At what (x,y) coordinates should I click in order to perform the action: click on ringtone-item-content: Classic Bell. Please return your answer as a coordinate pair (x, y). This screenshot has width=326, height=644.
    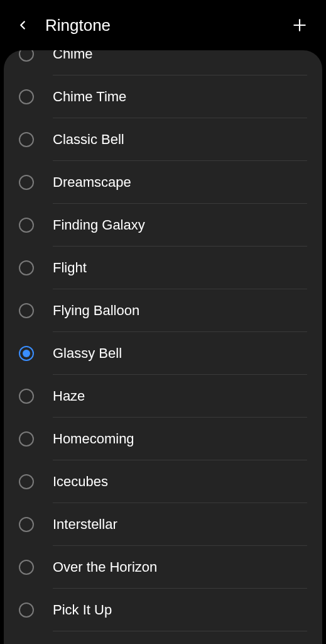
    Looking at the image, I should click on (180, 140).